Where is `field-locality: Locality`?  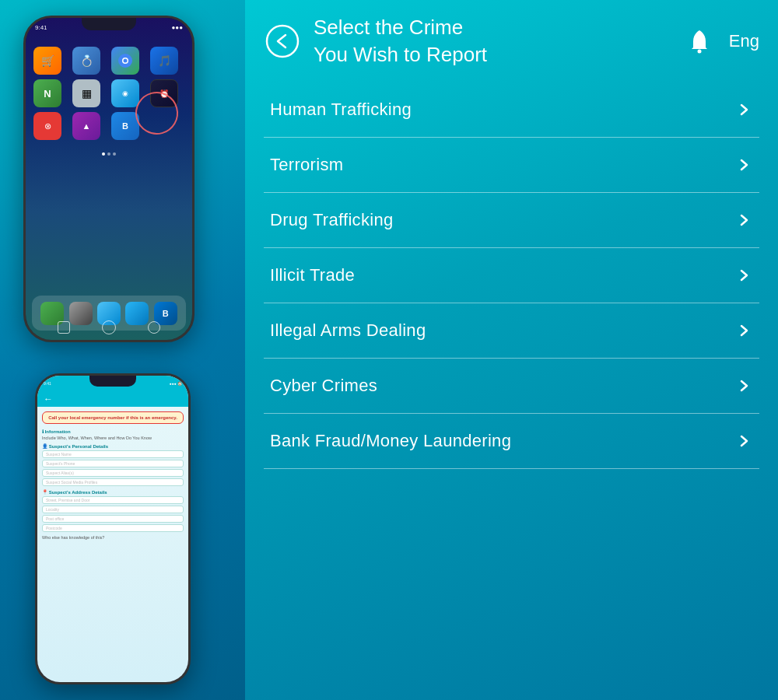 field-locality: Locality is located at coordinates (113, 509).